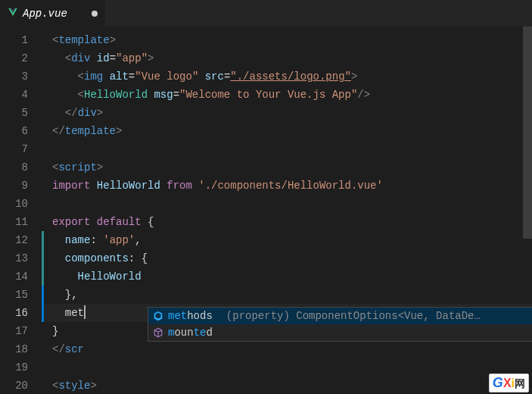 The image size is (532, 394). What do you see at coordinates (21, 385) in the screenshot?
I see `line-number: 20` at bounding box center [21, 385].